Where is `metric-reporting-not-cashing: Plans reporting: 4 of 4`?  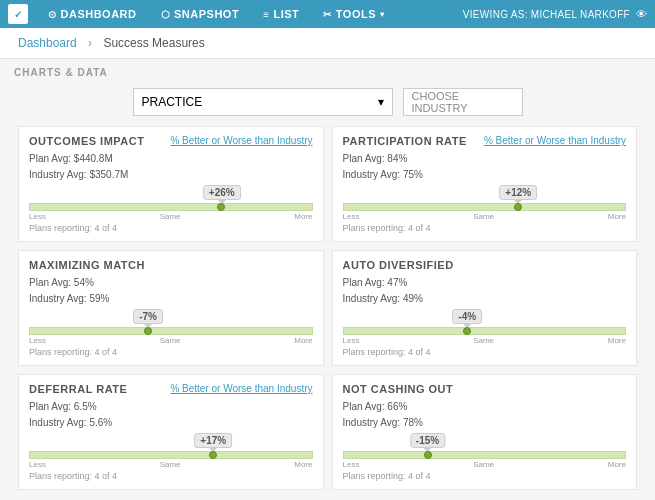 metric-reporting-not-cashing: Plans reporting: 4 of 4 is located at coordinates (485, 476).